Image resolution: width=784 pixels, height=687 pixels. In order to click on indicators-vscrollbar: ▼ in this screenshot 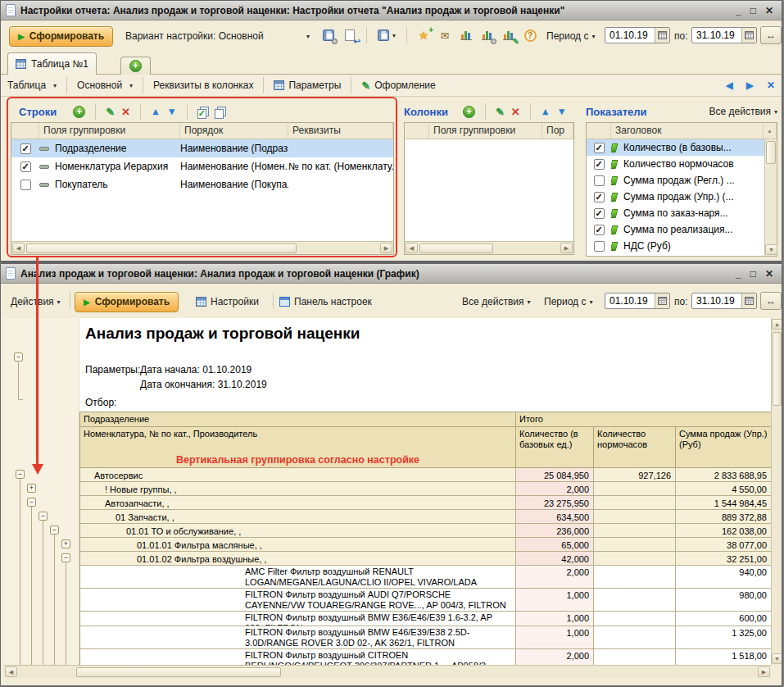, I will do `click(770, 198)`.